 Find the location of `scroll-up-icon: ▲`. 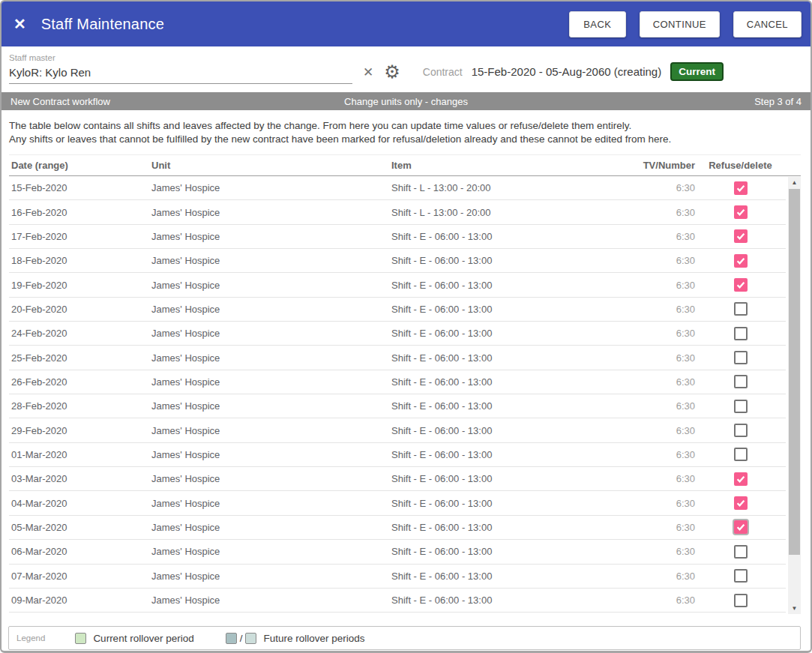

scroll-up-icon: ▲ is located at coordinates (795, 183).